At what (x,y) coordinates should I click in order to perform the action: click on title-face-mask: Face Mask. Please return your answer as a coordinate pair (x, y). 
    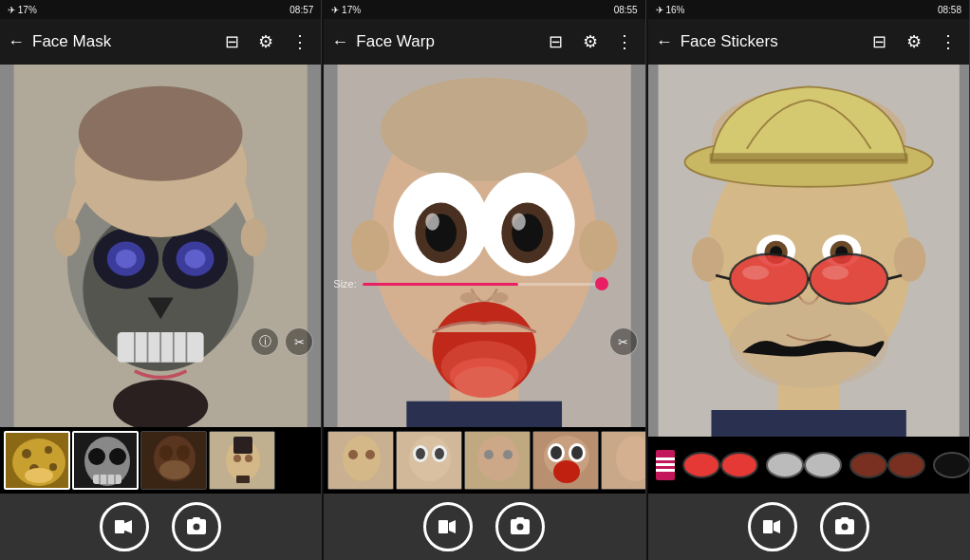
    Looking at the image, I should click on (121, 42).